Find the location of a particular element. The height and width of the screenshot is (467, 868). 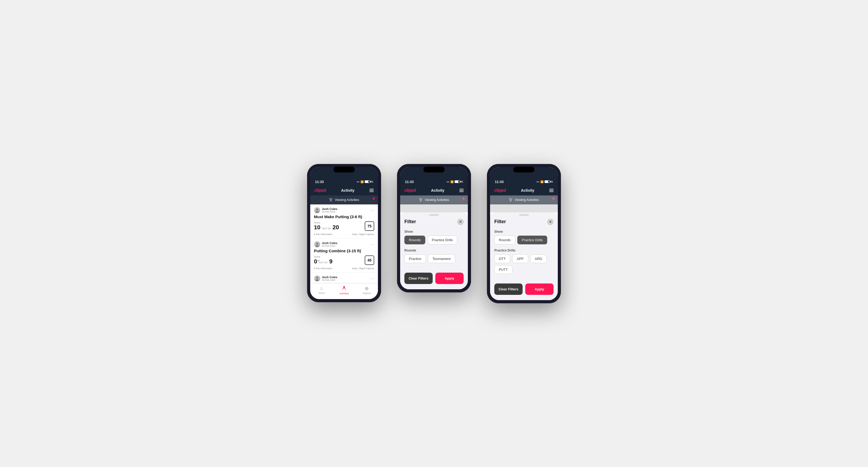

activity-card-2: Josh Coles 28 Feb 2023 ··· Putting Combi… is located at coordinates (344, 255).